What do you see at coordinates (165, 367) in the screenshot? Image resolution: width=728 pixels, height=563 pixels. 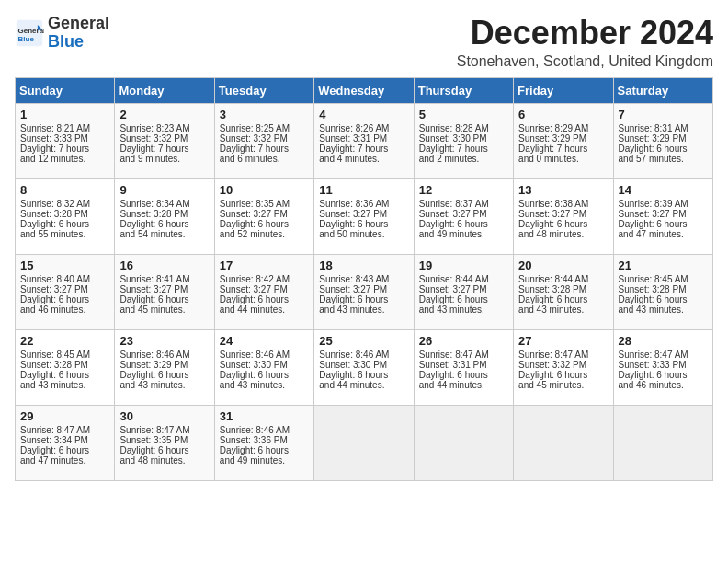 I see `calendar-cell: 23Sunrise: 8:46 AMSunset: 3:29 PMDayligh…` at bounding box center [165, 367].